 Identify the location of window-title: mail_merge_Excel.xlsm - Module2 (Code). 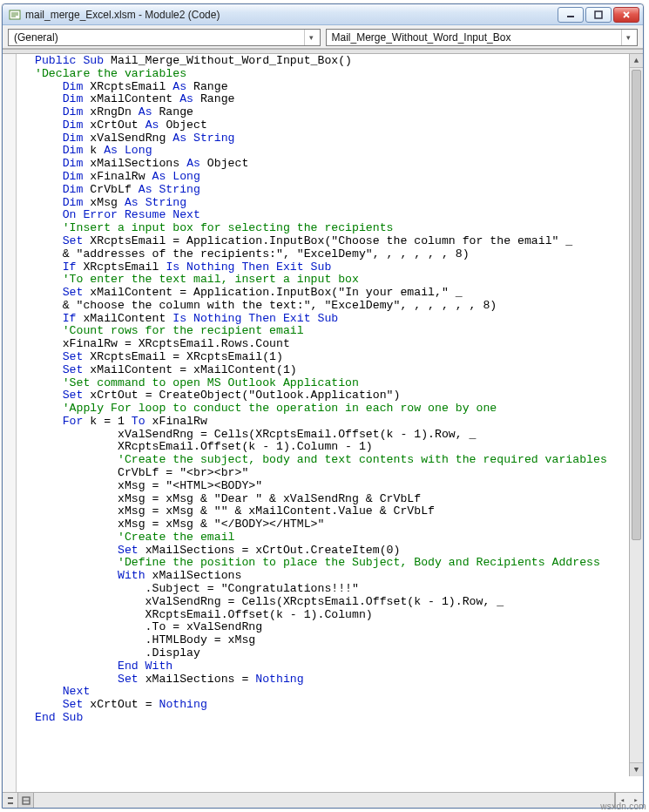
(291, 15).